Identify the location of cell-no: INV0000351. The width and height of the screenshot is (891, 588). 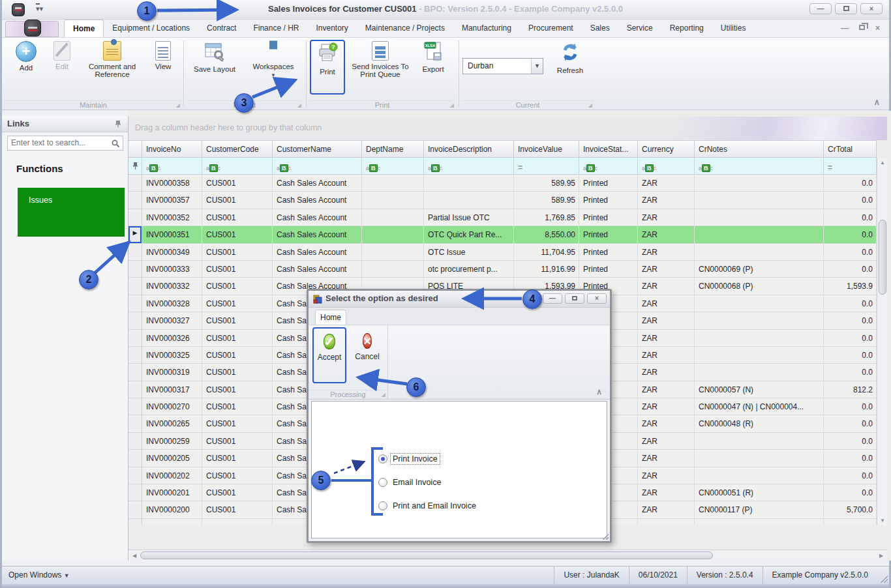
(172, 235).